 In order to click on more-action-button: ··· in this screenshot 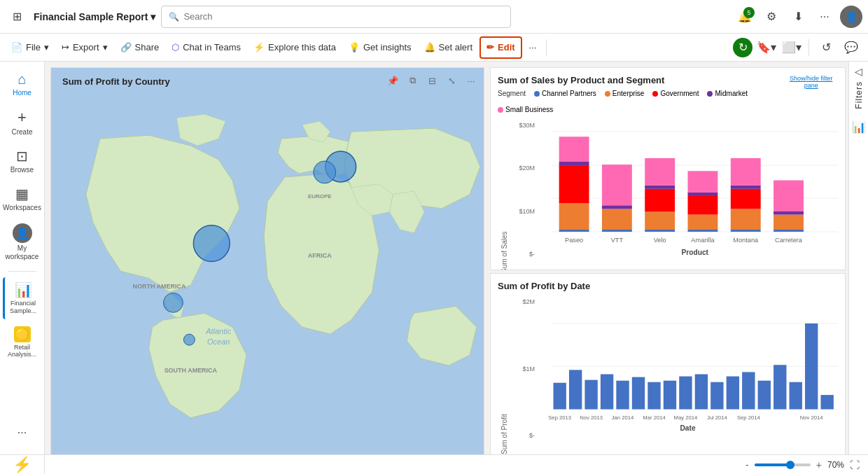, I will do `click(533, 48)`.